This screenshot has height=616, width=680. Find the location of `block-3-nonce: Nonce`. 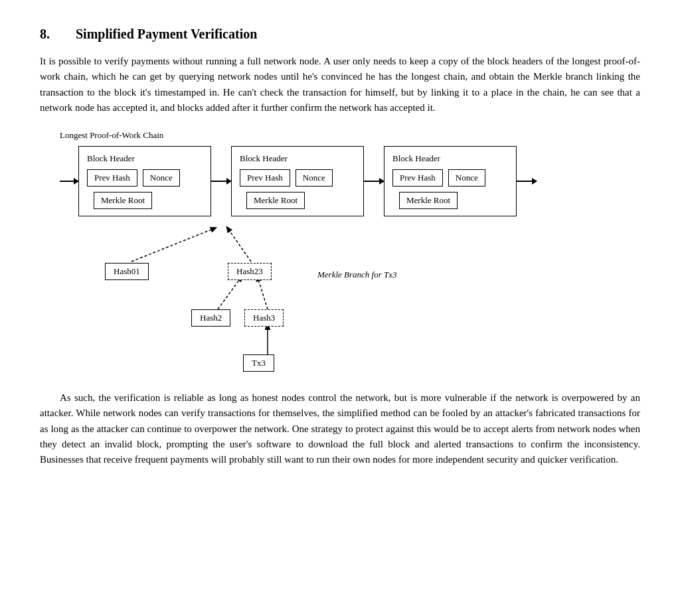

block-3-nonce: Nonce is located at coordinates (467, 178).